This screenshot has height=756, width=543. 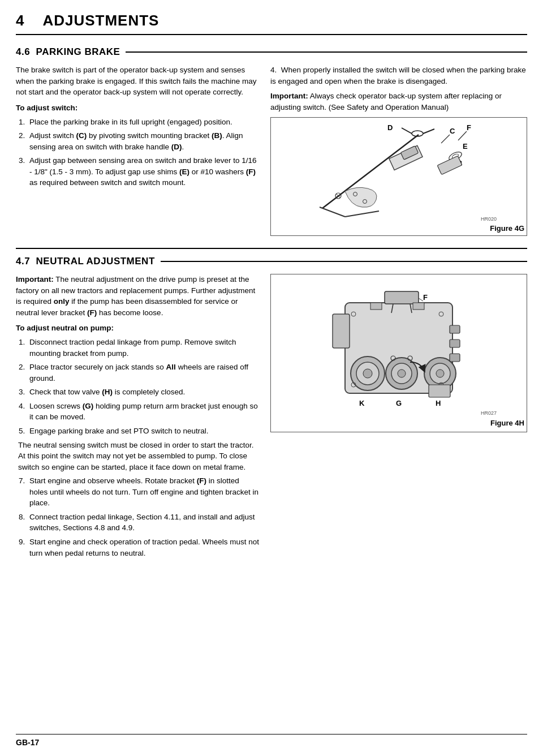 What do you see at coordinates (20, 20) in the screenshot?
I see `chapter-number: 4` at bounding box center [20, 20].